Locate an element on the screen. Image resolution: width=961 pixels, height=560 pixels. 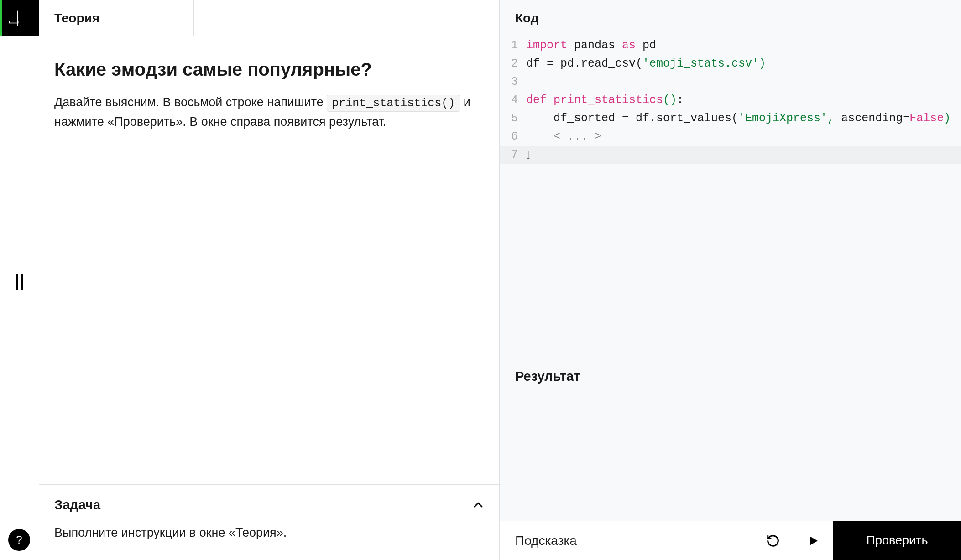
code-text: df_sorted = df.sort_values('EmojiXpress'… is located at coordinates (744, 119).